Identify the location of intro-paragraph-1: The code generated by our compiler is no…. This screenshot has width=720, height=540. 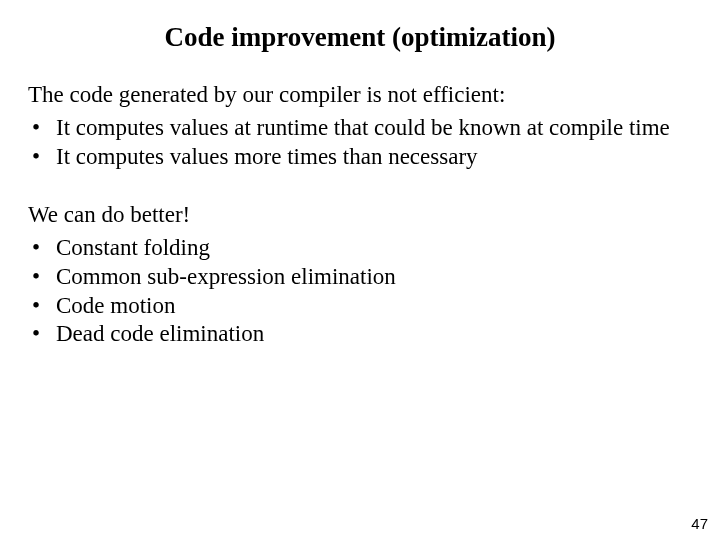
(360, 96).